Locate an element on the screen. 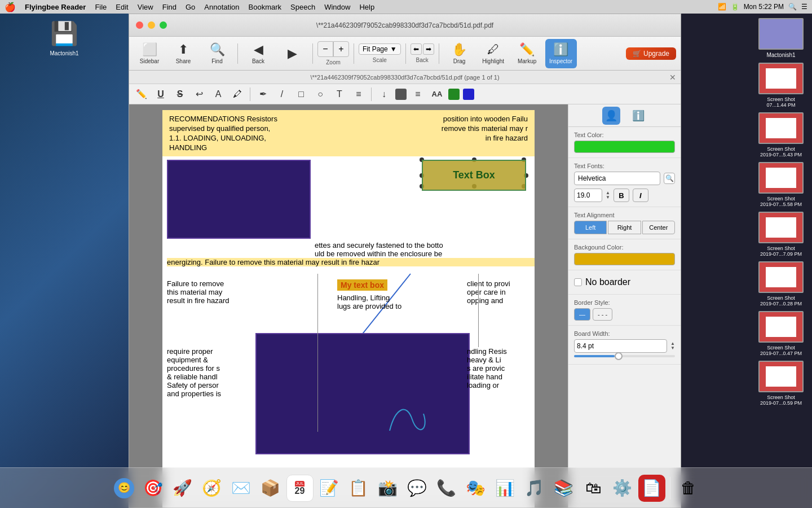 This screenshot has height=508, width=812. search-icon: 🔍 is located at coordinates (793, 7).